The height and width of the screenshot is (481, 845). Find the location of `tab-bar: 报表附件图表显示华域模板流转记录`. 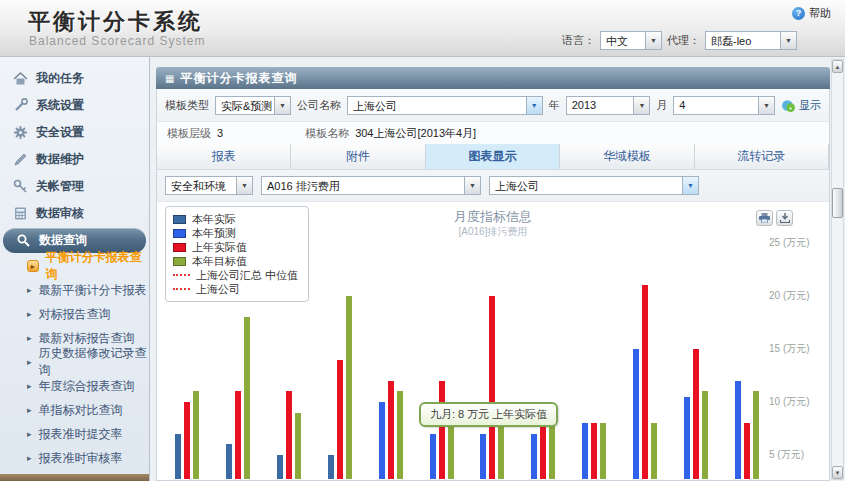

tab-bar: 报表附件图表显示华域模板流转记录 is located at coordinates (493, 157).